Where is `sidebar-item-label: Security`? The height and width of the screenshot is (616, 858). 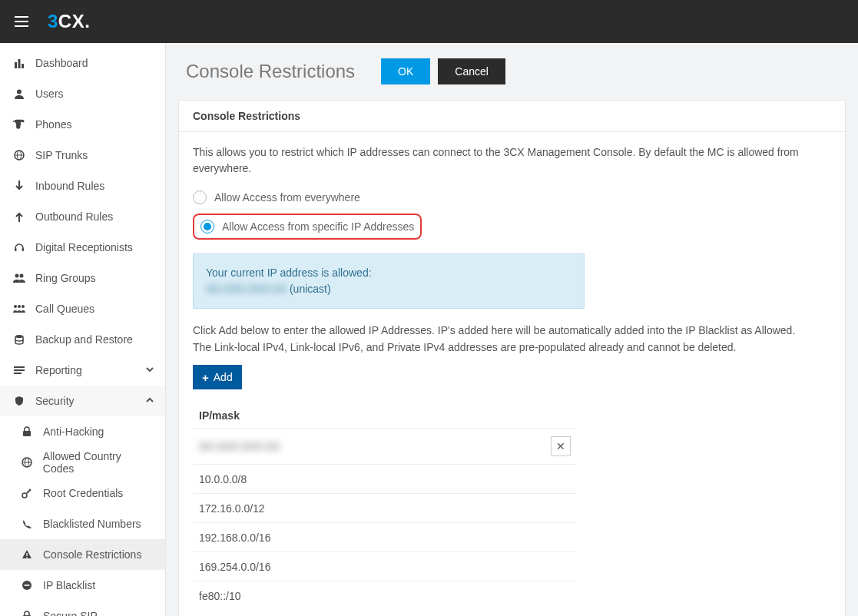
sidebar-item-label: Security is located at coordinates (55, 401).